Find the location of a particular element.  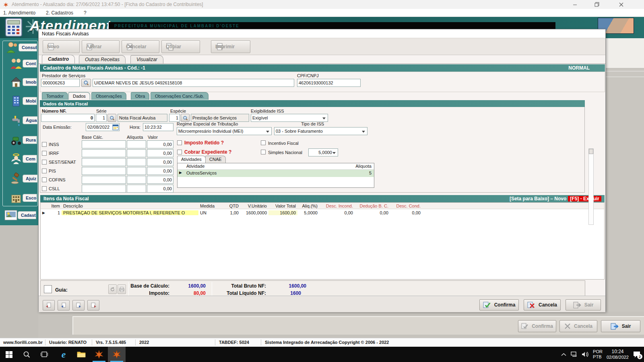

tab-dados: Dados is located at coordinates (79, 96).